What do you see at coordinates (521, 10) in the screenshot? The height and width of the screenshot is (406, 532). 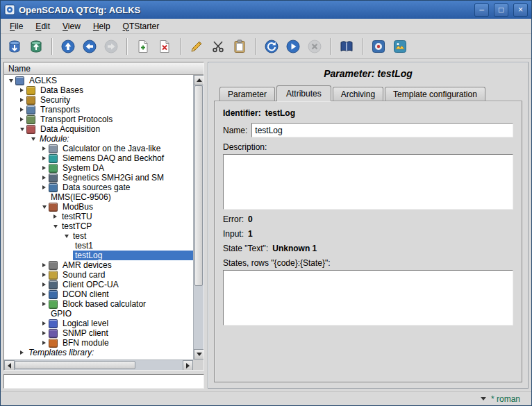 I see `close-button: ×` at bounding box center [521, 10].